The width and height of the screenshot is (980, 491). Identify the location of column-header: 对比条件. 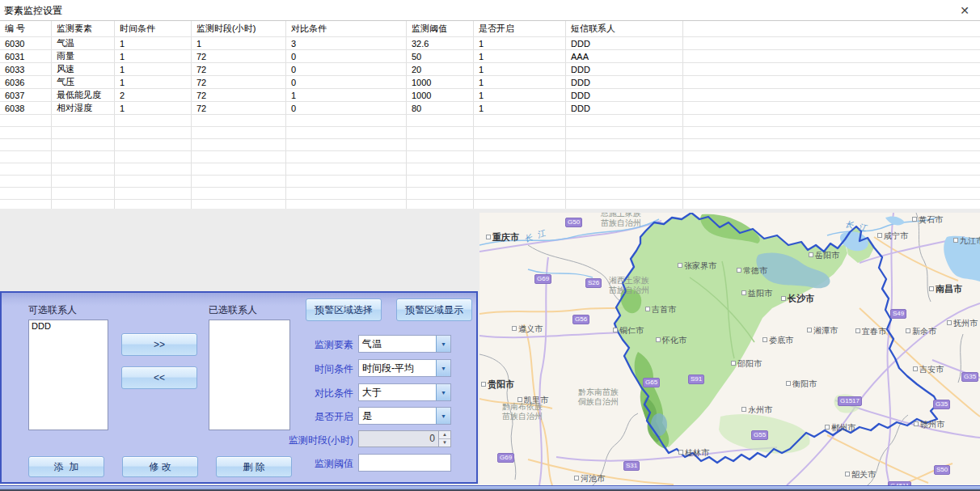
(346, 29).